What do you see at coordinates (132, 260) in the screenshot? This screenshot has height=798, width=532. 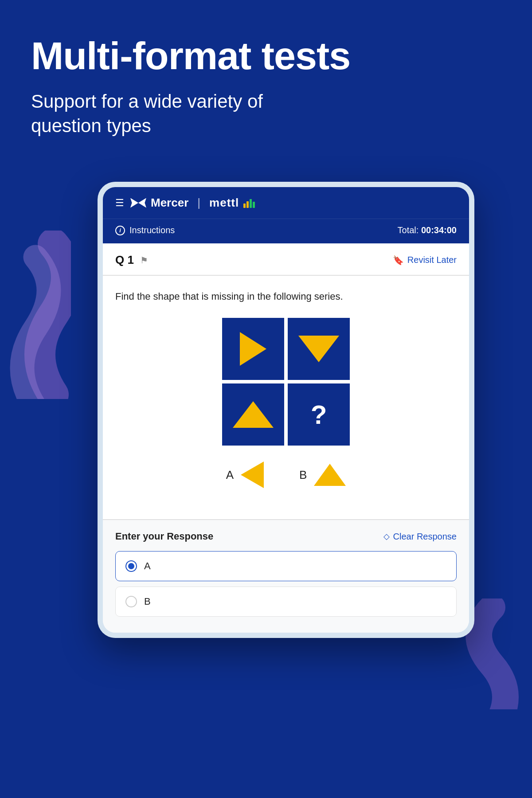 I see `question-left: Q 1 ⚑` at bounding box center [132, 260].